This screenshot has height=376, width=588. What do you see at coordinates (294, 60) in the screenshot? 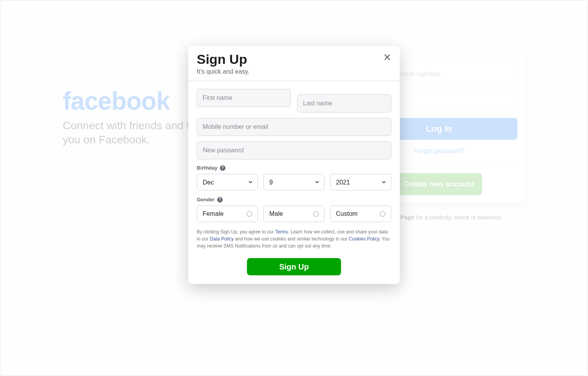
I see `modal-title: Sign Up` at bounding box center [294, 60].